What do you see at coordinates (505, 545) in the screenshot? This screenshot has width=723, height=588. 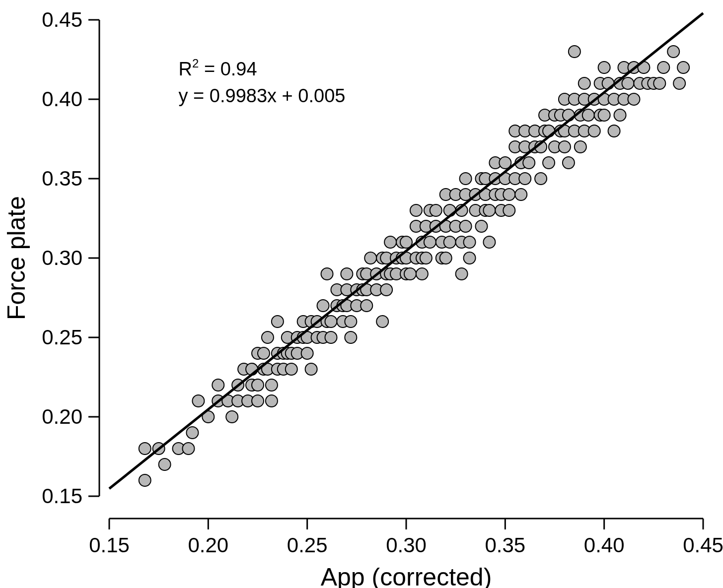 I see `x-tick-label: 0.35` at bounding box center [505, 545].